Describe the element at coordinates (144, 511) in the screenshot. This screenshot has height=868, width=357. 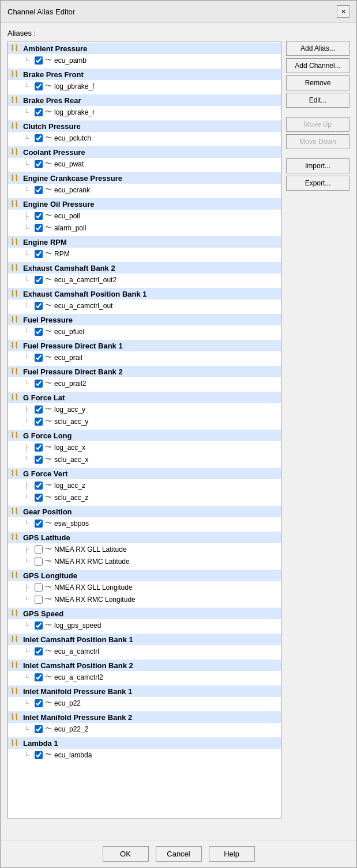
I see `alias-header: ⌇⌇Gear Position` at that location.